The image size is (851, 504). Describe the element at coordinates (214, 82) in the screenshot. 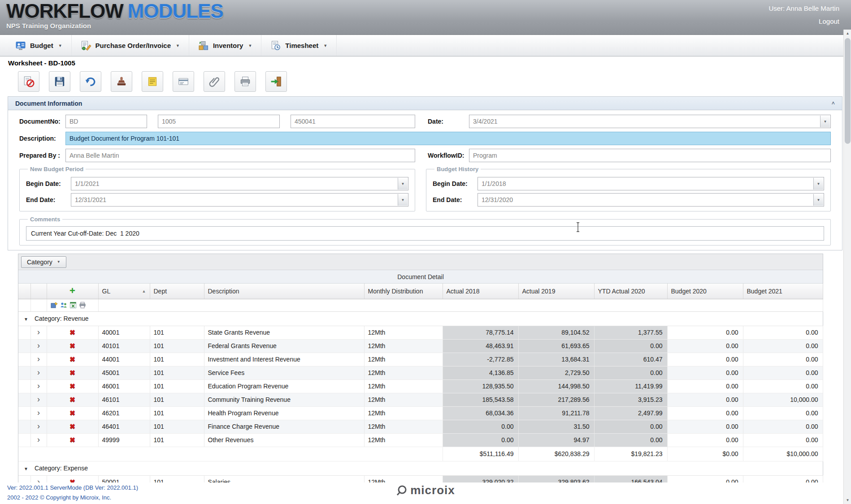

I see `attachment-button` at that location.